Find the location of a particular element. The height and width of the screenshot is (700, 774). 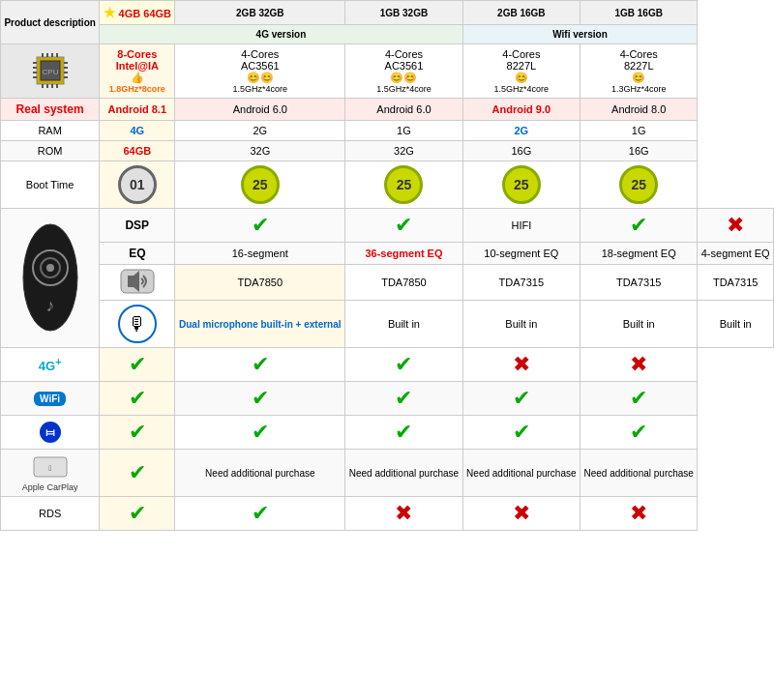

wifi-col4: ✔ is located at coordinates (521, 398).